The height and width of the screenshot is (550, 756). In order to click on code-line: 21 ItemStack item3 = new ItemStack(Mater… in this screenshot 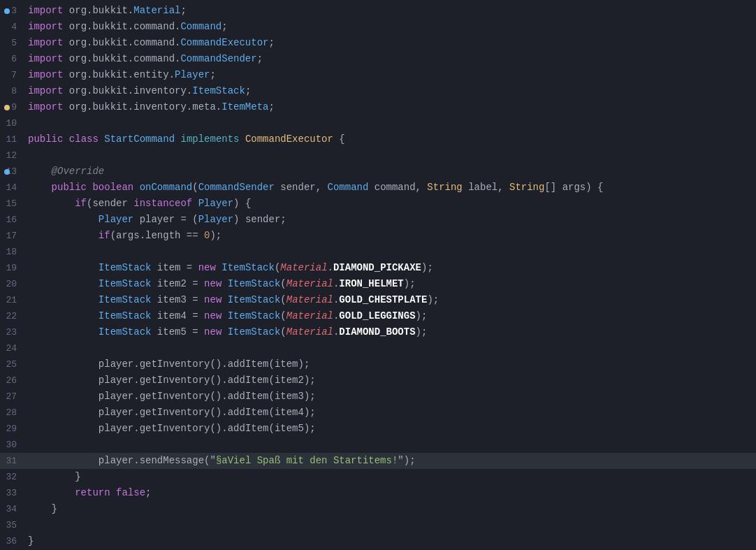, I will do `click(378, 301)`.